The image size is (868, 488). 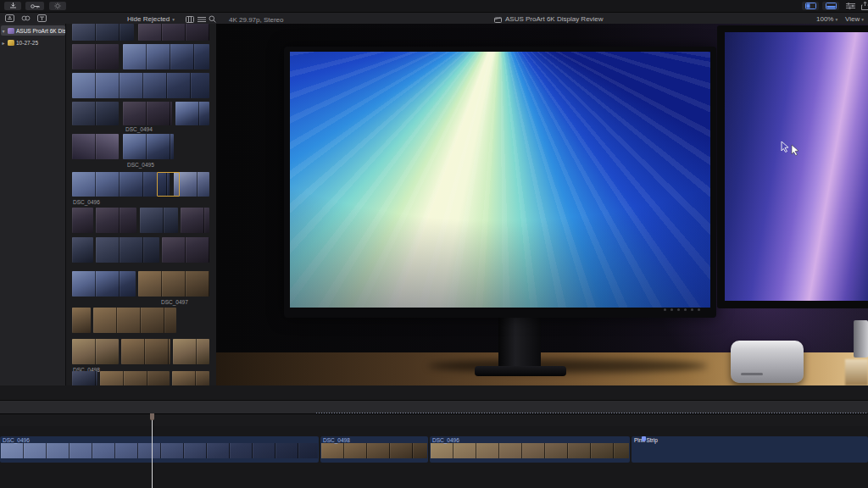 What do you see at coordinates (190, 19) in the screenshot?
I see `filmstrip-view-icon` at bounding box center [190, 19].